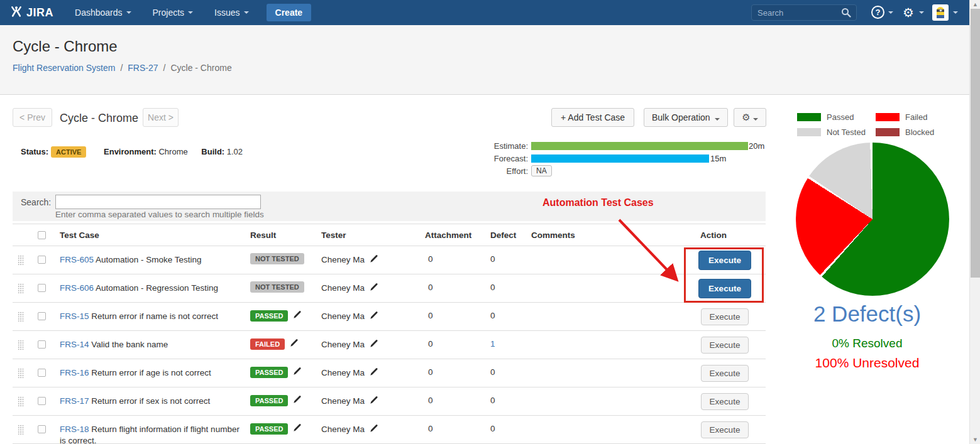 The width and height of the screenshot is (980, 444). I want to click on page-title: Cycle - Chrome, so click(65, 46).